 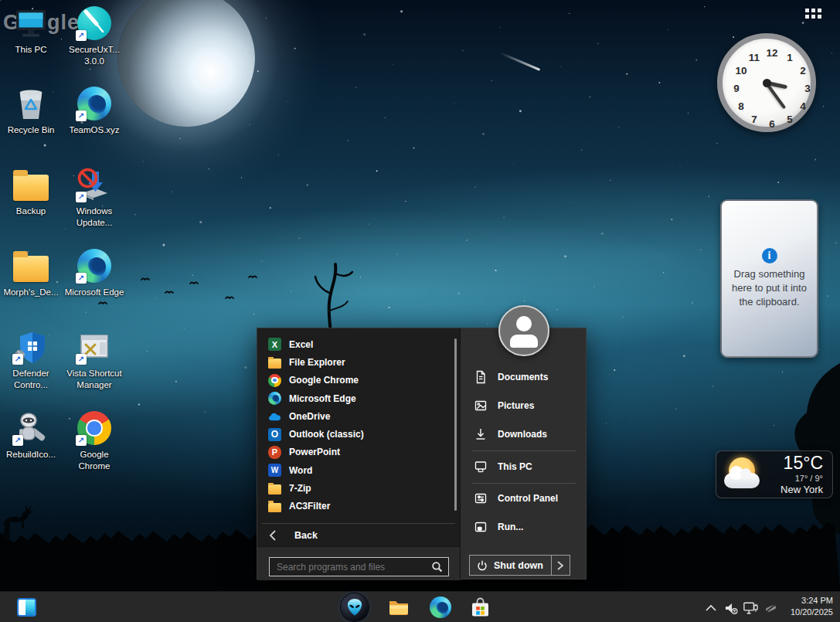 I want to click on store-bag-icon, so click(x=481, y=607).